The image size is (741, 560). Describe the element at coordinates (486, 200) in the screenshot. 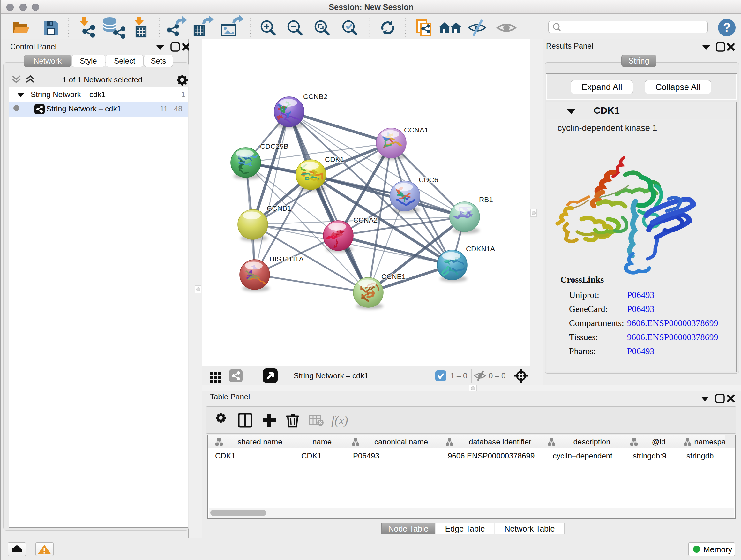

I see `svg-text: RB1` at that location.